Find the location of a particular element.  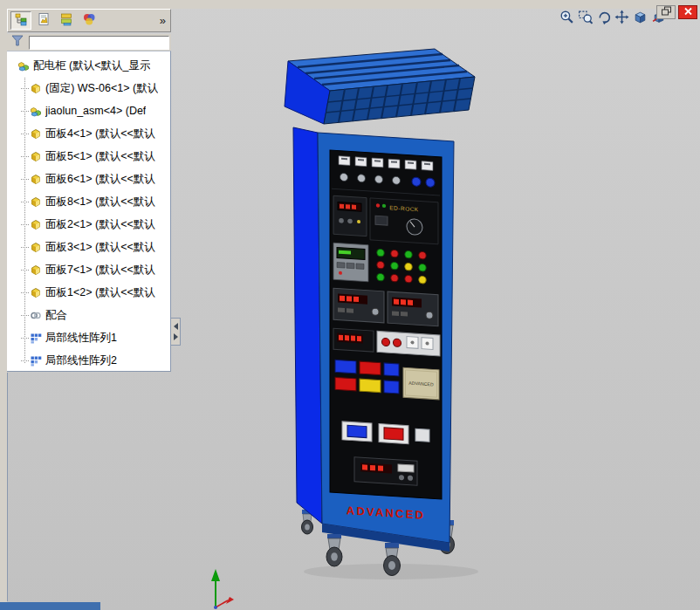

tree-item-pattern: 局部线性阵列1 is located at coordinates (89, 338).